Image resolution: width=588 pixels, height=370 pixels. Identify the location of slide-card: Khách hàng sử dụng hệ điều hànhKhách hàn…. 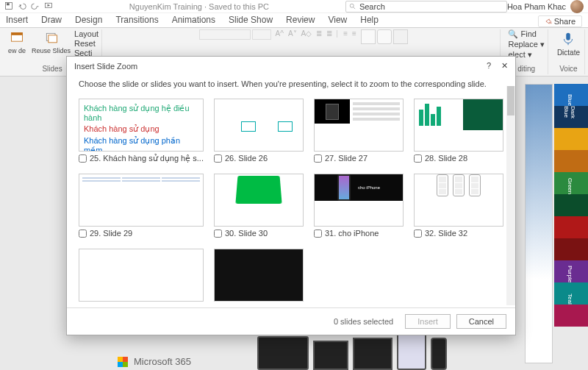
(141, 132).